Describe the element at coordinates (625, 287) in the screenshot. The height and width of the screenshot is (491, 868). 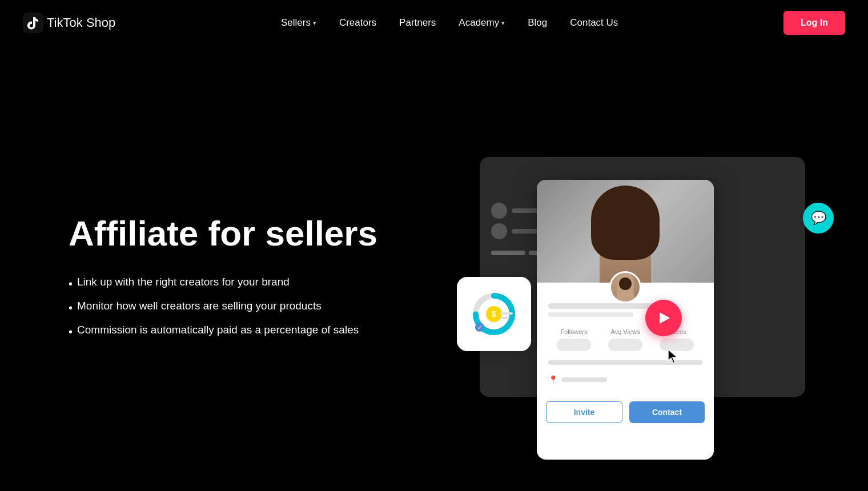
I see `profile-avatar` at that location.